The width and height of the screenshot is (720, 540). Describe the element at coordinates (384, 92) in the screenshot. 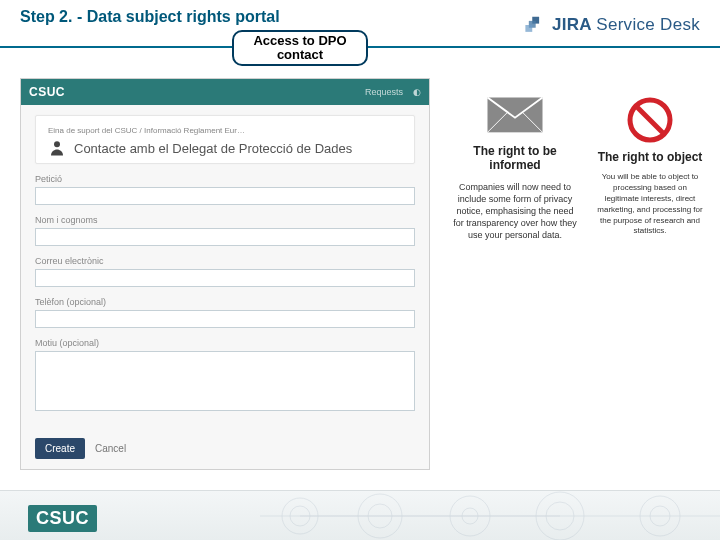

I see `portal-nav-requests: Requests` at that location.